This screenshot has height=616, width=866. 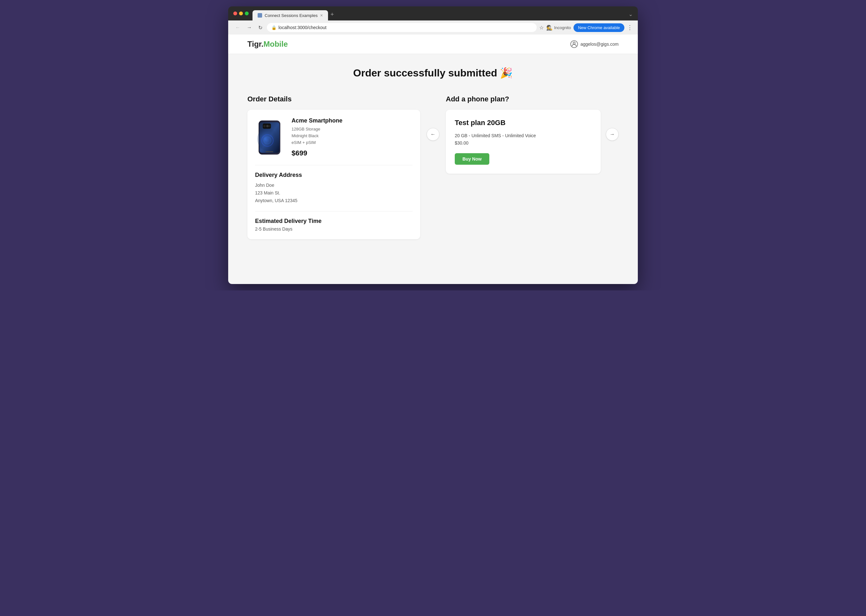 What do you see at coordinates (291, 16) in the screenshot?
I see `tab-title: Connect Sessions Examples` at bounding box center [291, 16].